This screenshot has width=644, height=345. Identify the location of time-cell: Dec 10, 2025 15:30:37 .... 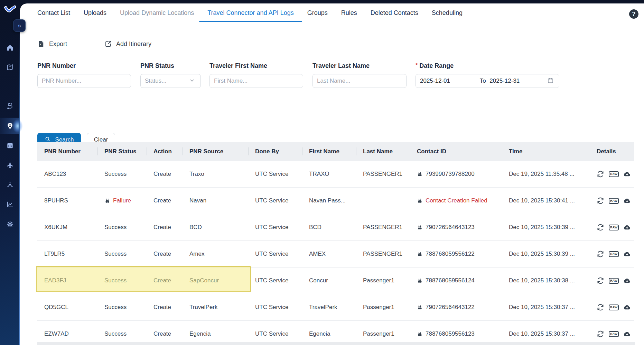
(546, 307).